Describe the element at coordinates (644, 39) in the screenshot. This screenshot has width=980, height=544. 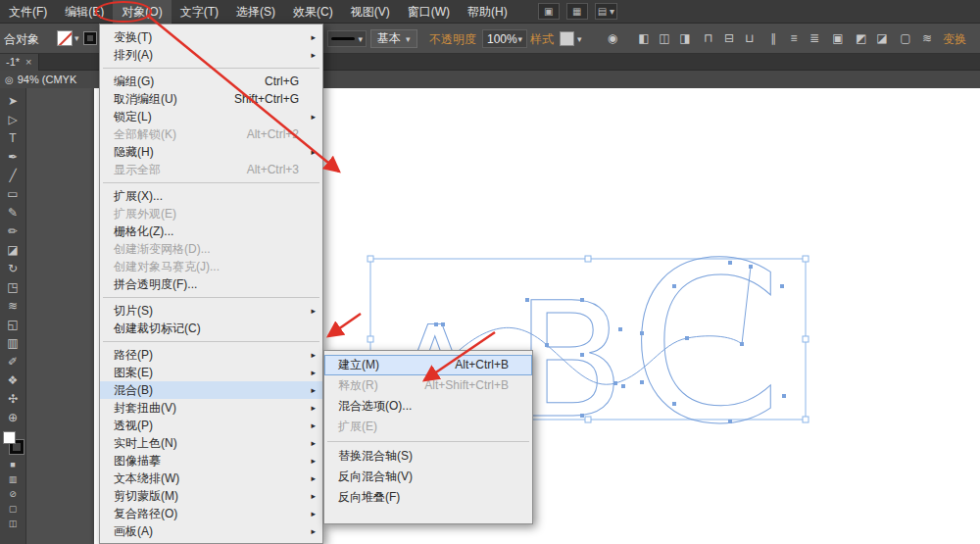
I see `horizontal-align-left-icon: ◧` at that location.